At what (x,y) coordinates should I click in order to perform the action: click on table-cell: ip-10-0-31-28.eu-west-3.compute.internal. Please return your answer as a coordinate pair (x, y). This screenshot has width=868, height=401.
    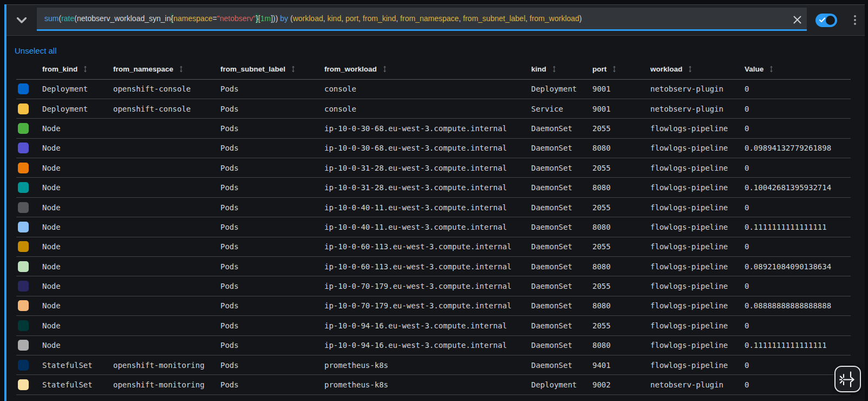
    Looking at the image, I should click on (428, 168).